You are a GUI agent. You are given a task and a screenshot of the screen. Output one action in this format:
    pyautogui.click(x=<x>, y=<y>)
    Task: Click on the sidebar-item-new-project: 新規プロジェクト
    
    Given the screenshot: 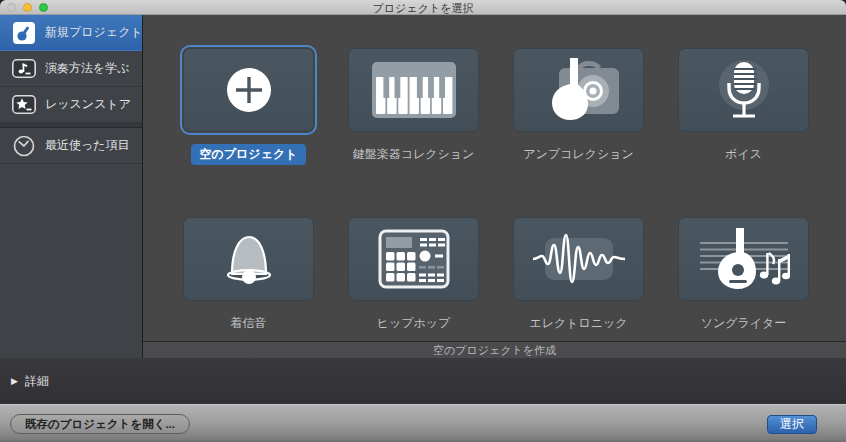 What is the action you would take?
    pyautogui.click(x=71, y=33)
    